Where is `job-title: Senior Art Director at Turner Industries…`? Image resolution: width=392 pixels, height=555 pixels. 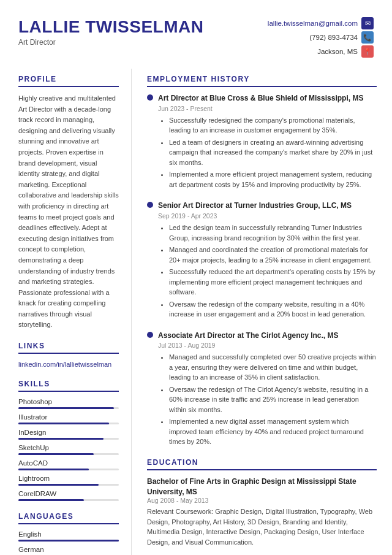 job-title: Senior Art Director at Turner Industries… is located at coordinates (255, 206).